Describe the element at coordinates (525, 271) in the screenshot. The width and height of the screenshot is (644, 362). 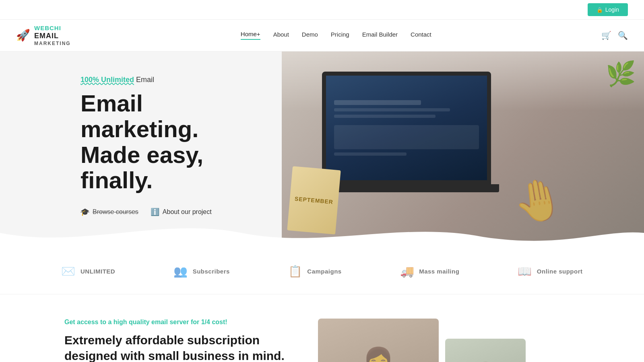
I see `book-icon: 📖` at that location.